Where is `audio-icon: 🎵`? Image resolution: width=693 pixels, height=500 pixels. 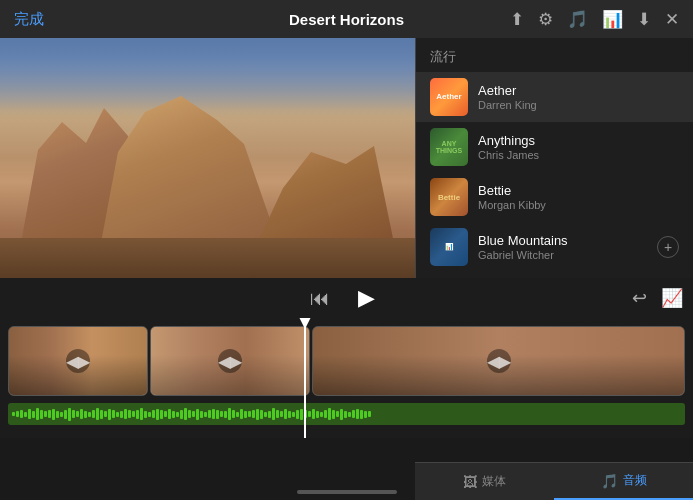
audio-icon: 🎵 is located at coordinates (578, 20).